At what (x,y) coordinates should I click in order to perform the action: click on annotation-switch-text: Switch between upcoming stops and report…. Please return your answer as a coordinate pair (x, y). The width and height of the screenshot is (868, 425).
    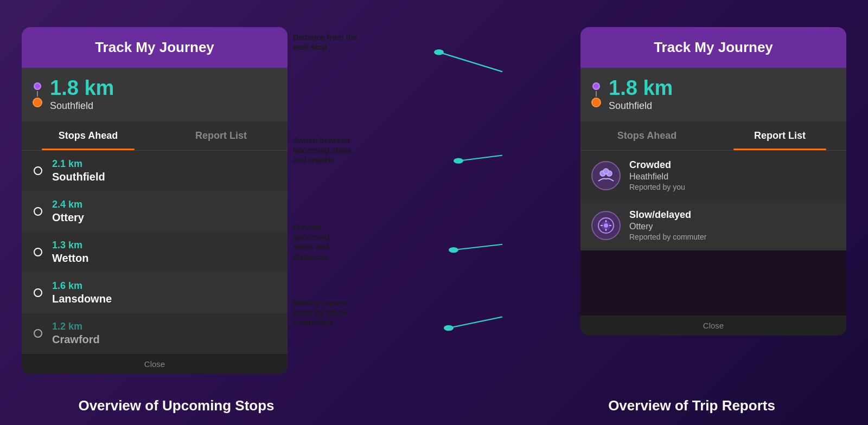
    Looking at the image, I should click on (322, 151).